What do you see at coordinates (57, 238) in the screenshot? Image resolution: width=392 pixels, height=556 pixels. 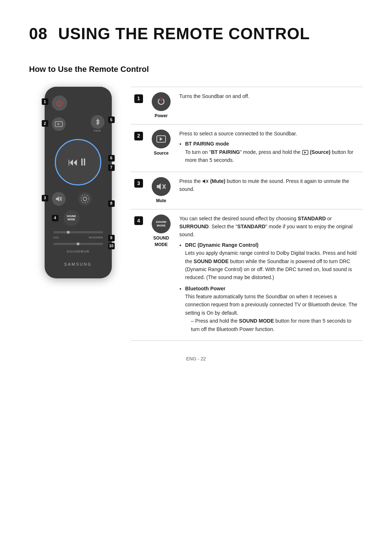 I see `vol-label: VOL` at bounding box center [57, 238].